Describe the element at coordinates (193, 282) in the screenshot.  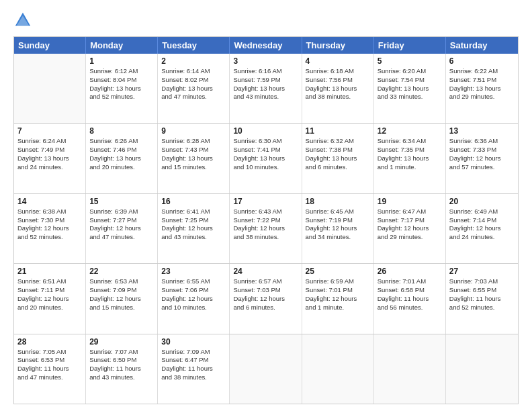
I see `day-info-line: Sunrise: 6:55 AM` at that location.